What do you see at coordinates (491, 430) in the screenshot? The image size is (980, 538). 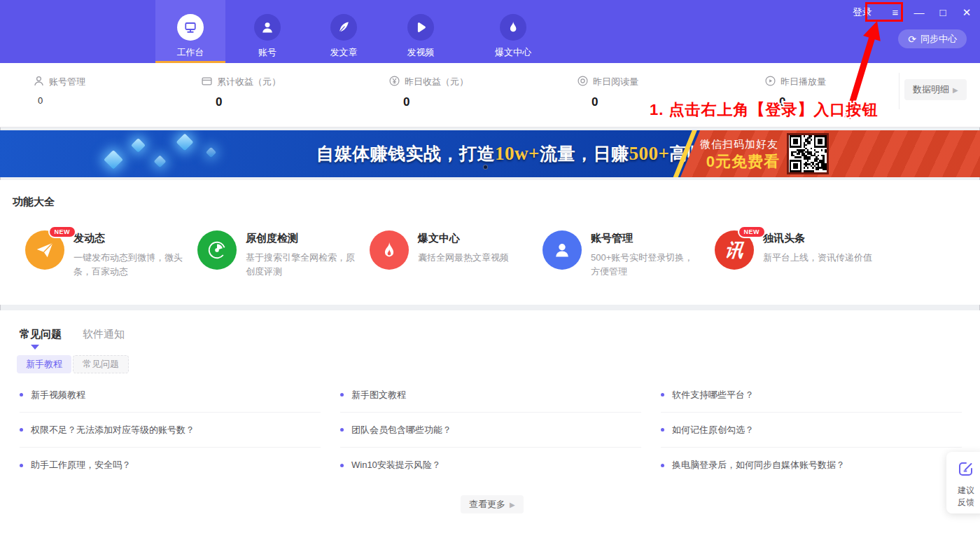 I see `faq-column: 新手图文教程 团队会员包含哪些功能？ Win10安装提示风险？` at bounding box center [491, 430].